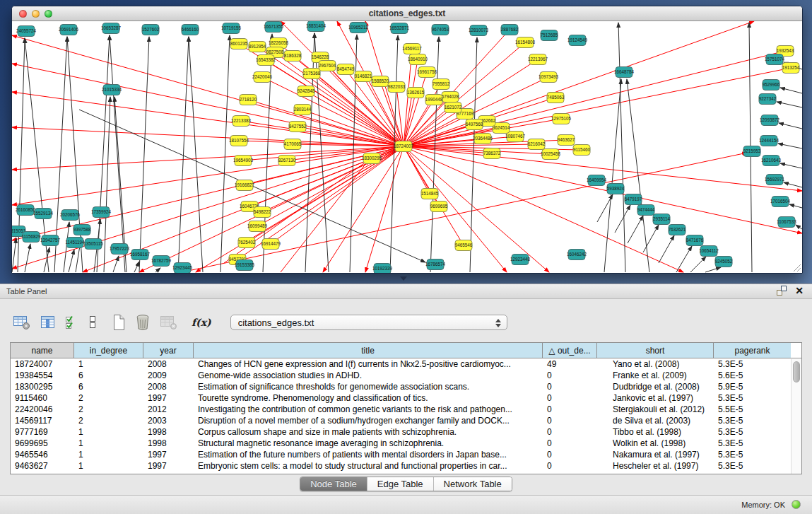 The image size is (812, 514). I want to click on cell: 2, so click(109, 421).